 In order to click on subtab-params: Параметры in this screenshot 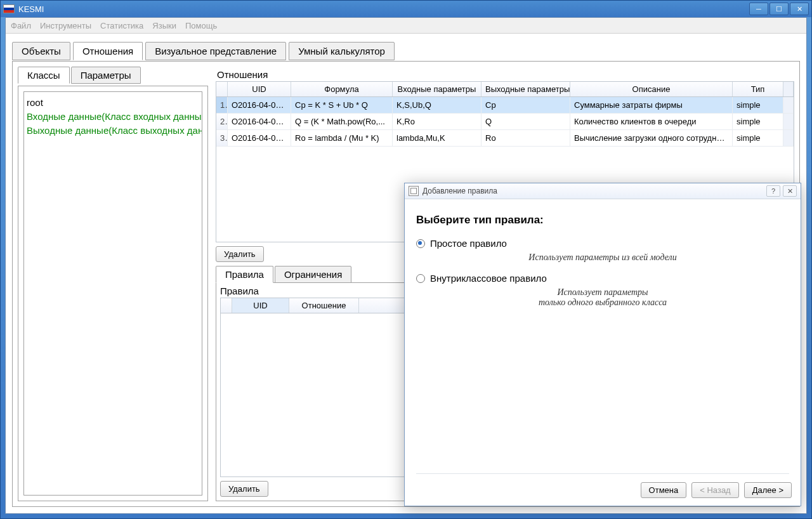, I will do `click(106, 75)`.